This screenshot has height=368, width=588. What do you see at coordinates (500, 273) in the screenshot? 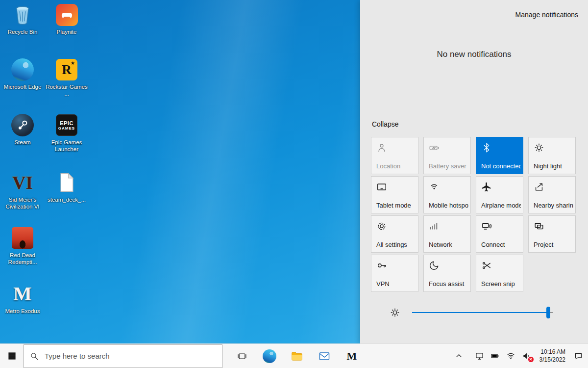
I see `tile-screen-snip: Screen snip` at bounding box center [500, 273].